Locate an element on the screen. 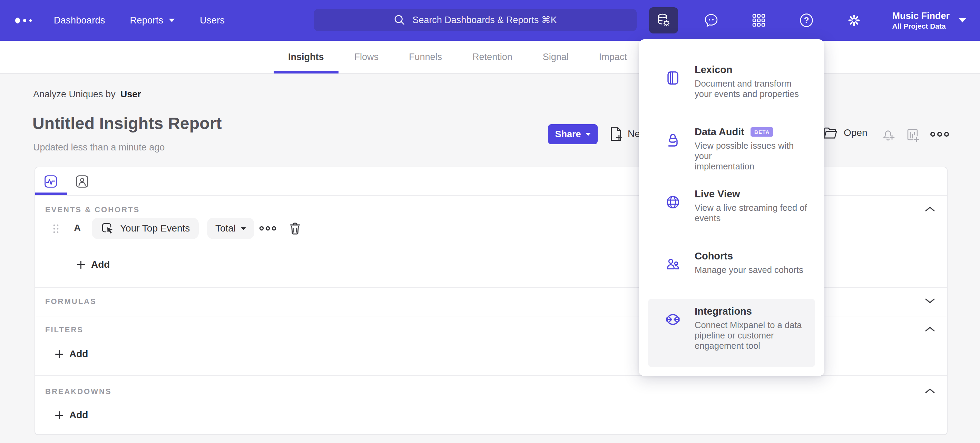 The height and width of the screenshot is (443, 980). more-actions-button is located at coordinates (940, 134).